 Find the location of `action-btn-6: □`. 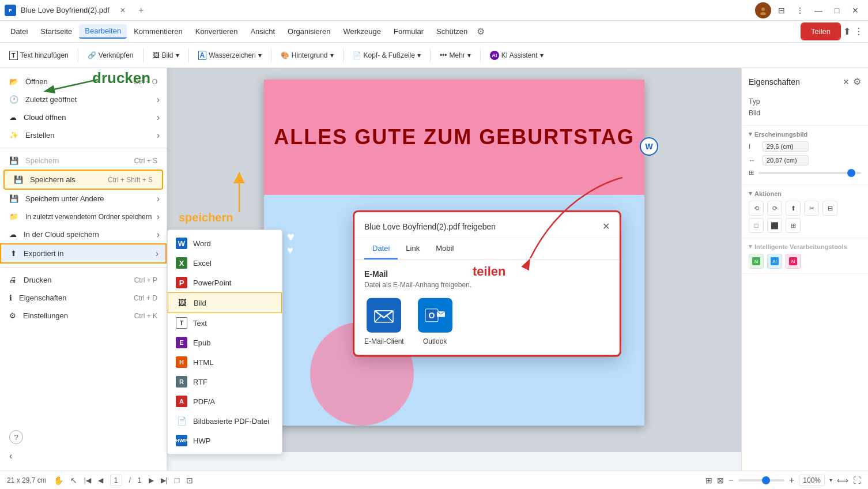

action-btn-6: □ is located at coordinates (756, 225).